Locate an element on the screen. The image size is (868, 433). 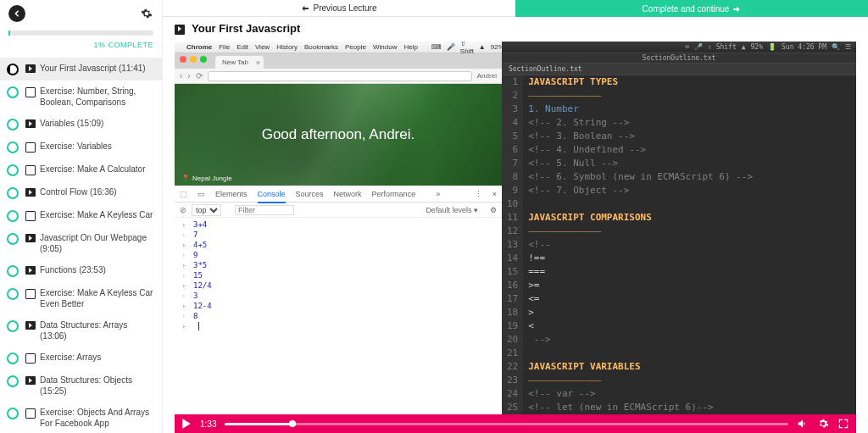
page-title: Your First Javascript is located at coordinates (246, 29).